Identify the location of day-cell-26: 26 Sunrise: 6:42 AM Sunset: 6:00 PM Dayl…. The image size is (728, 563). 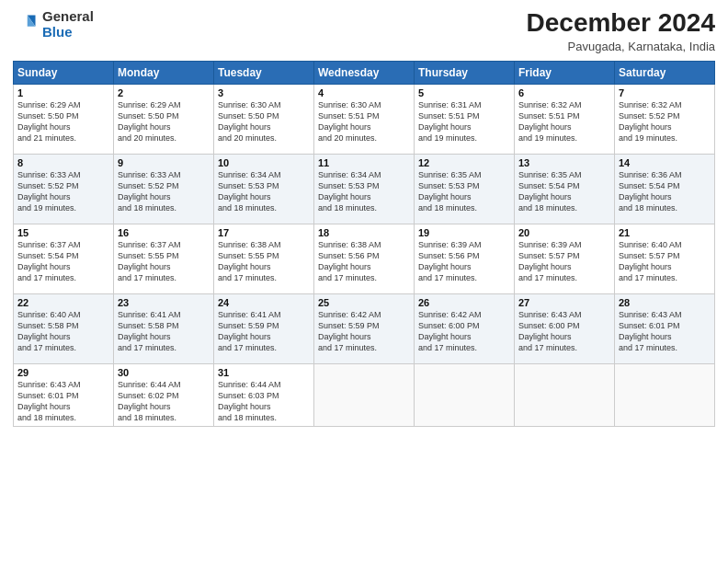
(465, 328).